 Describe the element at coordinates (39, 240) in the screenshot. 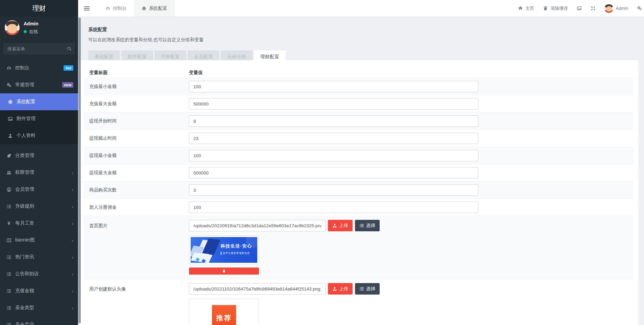

I see `sidebar-item-banner图: banner图 ‹` at that location.